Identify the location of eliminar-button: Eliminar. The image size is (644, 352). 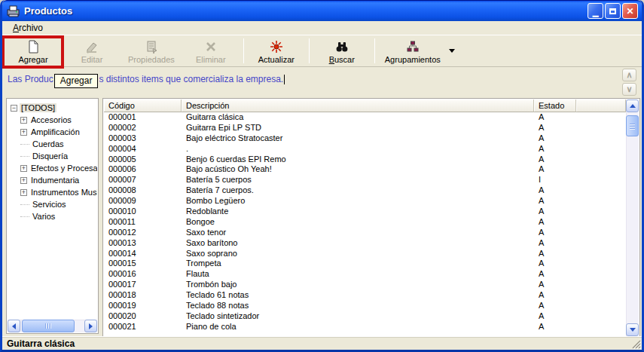
(211, 51).